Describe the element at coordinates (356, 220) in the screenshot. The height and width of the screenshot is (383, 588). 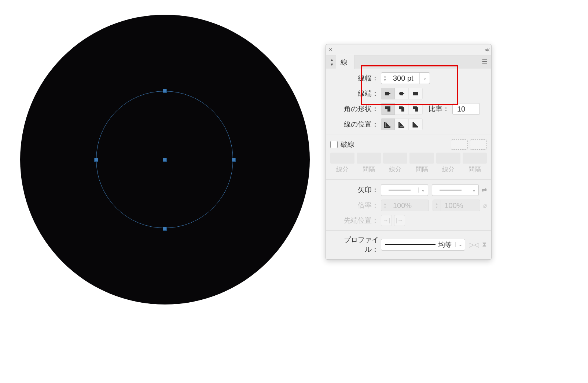
I see `tip-align-label: 先端位置：` at that location.